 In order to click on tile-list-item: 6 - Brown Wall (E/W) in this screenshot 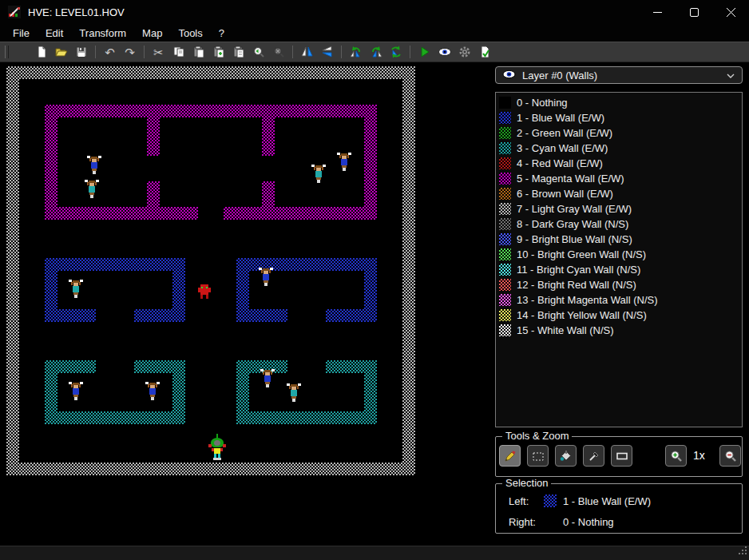, I will do `click(619, 193)`.